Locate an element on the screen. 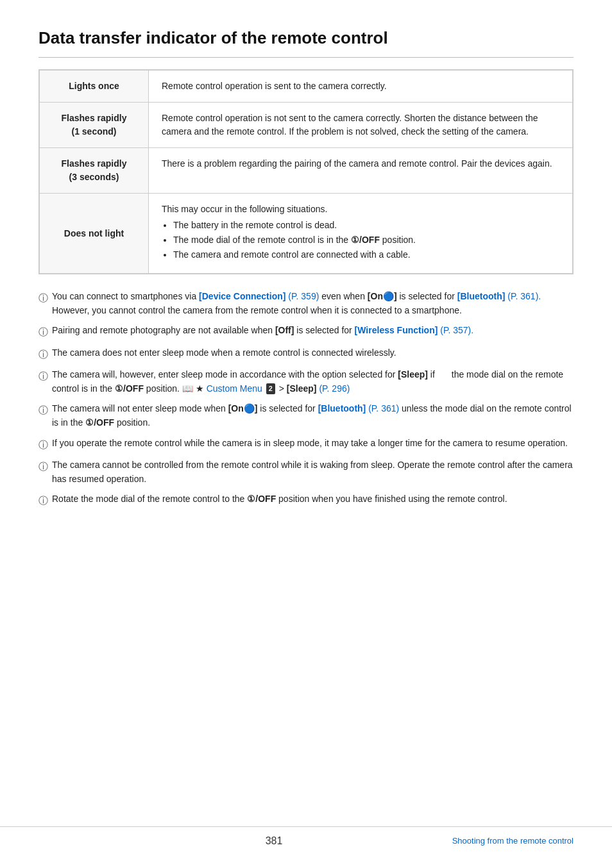 The height and width of the screenshot is (868, 612). label-lights-once: Lights once is located at coordinates (94, 86).